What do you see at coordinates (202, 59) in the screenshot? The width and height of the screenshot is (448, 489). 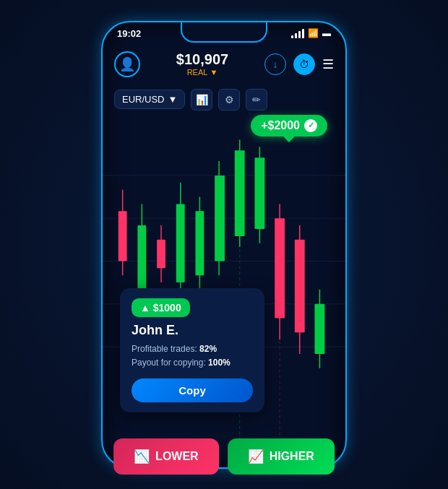 I see `balance-amount: $10,907` at bounding box center [202, 59].